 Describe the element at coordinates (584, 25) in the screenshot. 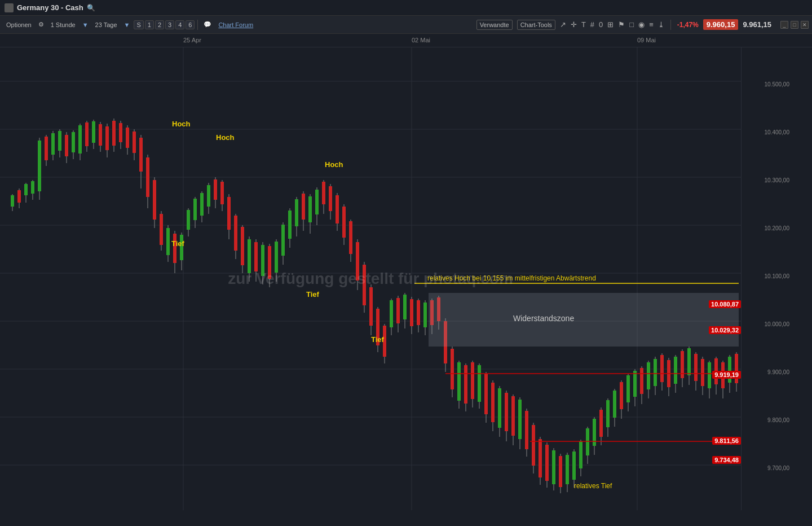

I see `text-icon: T` at that location.